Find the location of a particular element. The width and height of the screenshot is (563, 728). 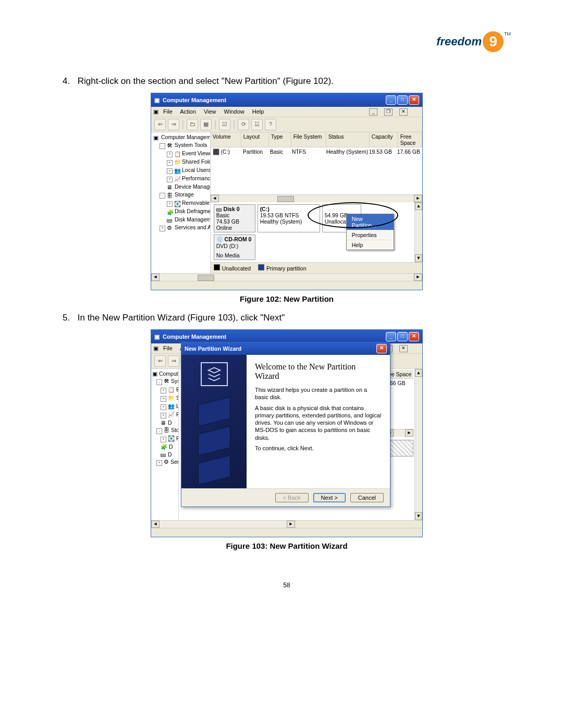

volume-list: ⬛ (C:) Partition Basic NTFS Healthy (Sys… is located at coordinates (316, 171).